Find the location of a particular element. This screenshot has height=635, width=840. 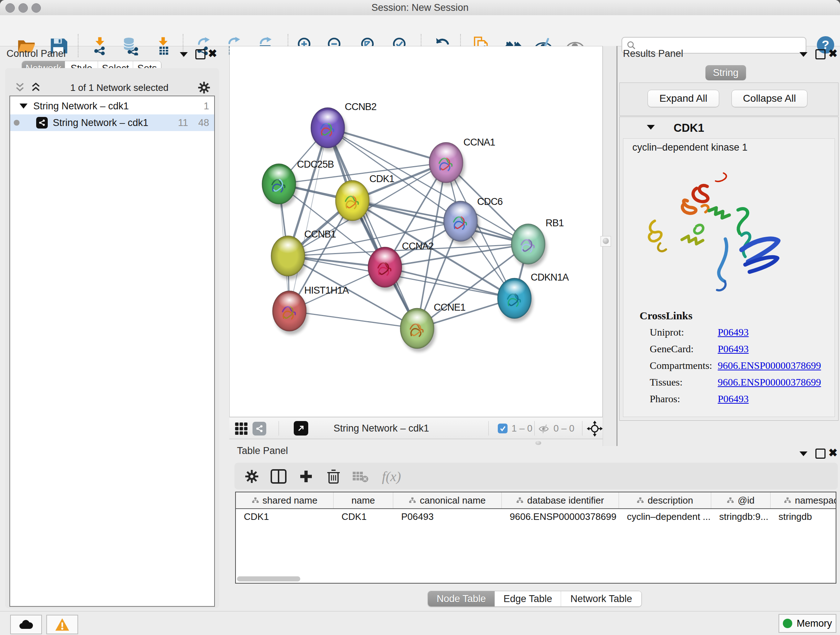

network-collection-label: String Network – cdk1 is located at coordinates (81, 106).